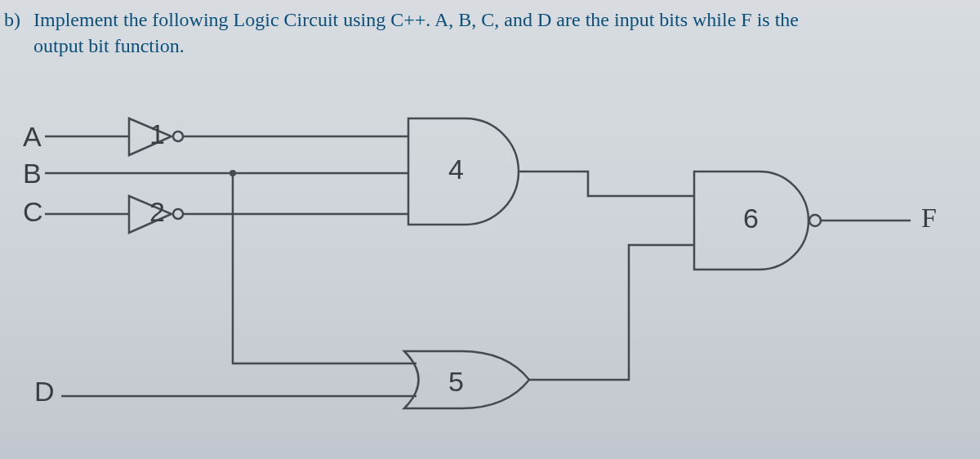 The height and width of the screenshot is (459, 980). Describe the element at coordinates (416, 20) in the screenshot. I see `question-line-1: Implement the following Logic Circuit us…` at that location.